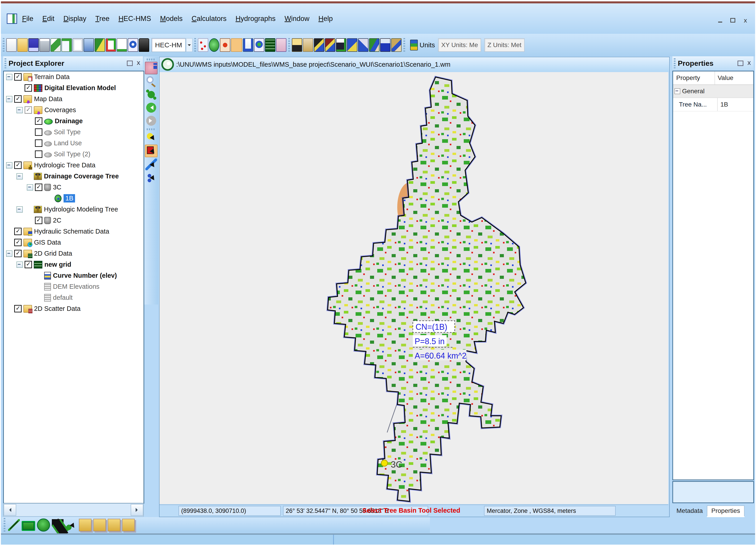 Image resolution: width=756 pixels, height=548 pixels. I want to click on select-node-tool-icon, so click(151, 177).